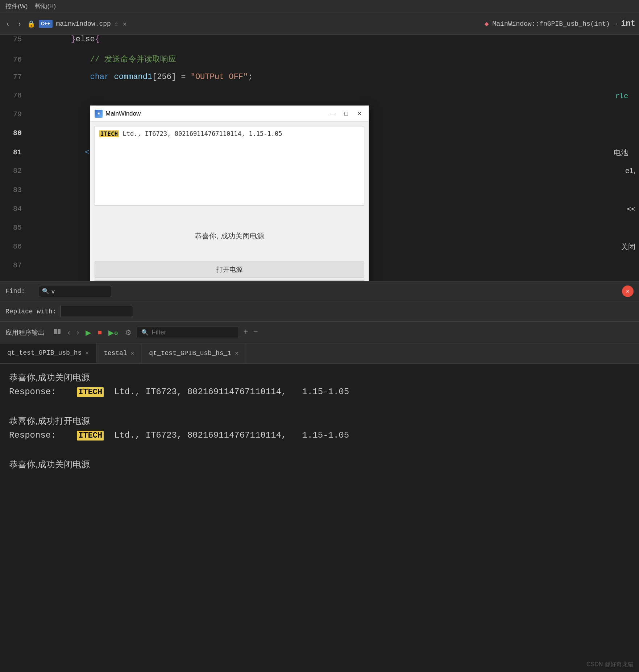 The height and width of the screenshot is (672, 639). I want to click on line-number-86: 86, so click(14, 246).